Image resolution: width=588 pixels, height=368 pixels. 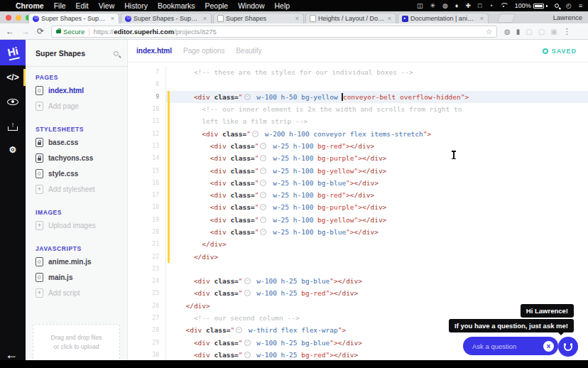 What do you see at coordinates (81, 189) in the screenshot?
I see `sidebar-item-add-stylesheet: +Add stylesheet` at bounding box center [81, 189].